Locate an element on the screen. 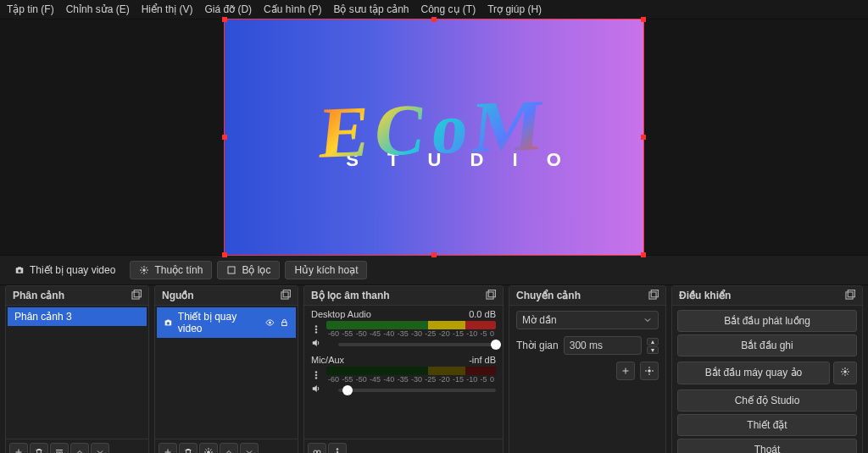  mixer-title: Bộ lọc âm thanh is located at coordinates (351, 296).